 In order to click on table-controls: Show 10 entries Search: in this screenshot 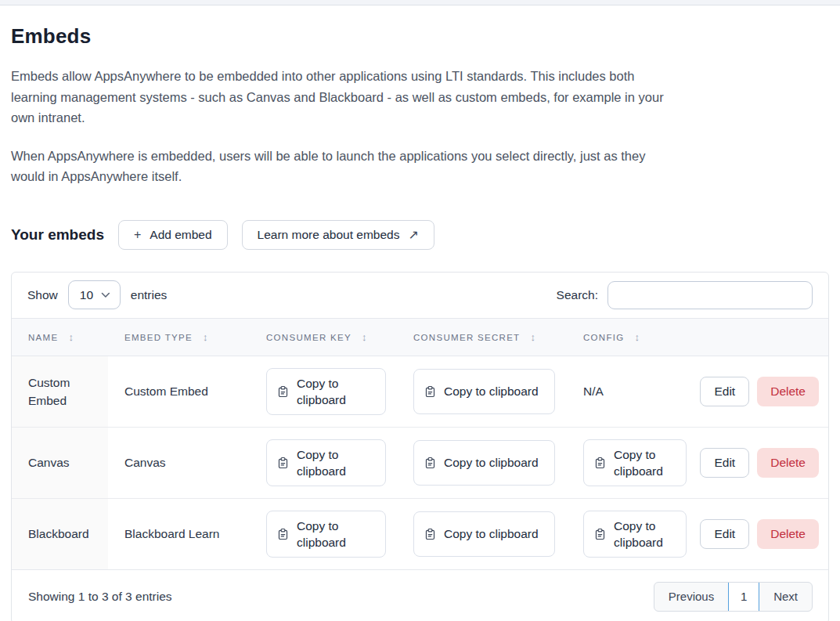, I will do `click(420, 295)`.